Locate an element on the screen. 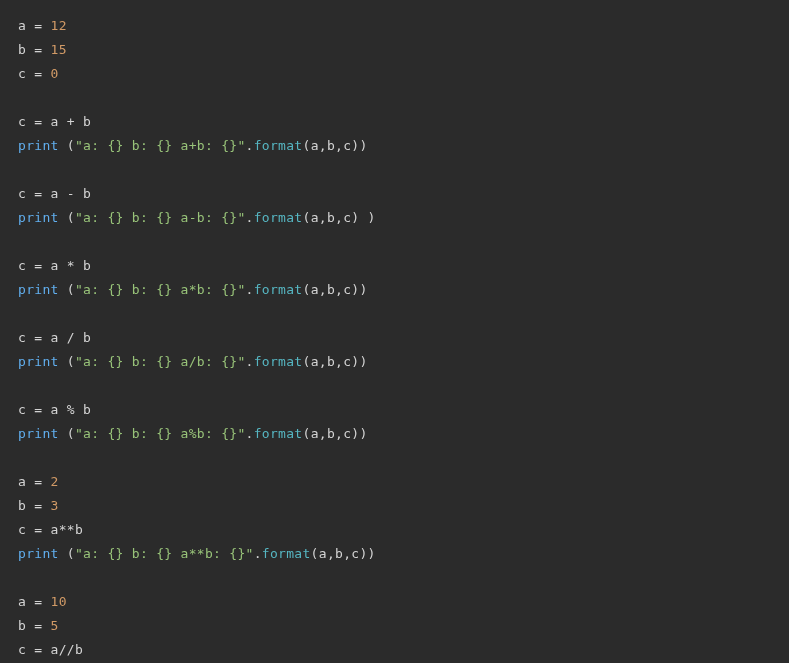  token-nu: 2 is located at coordinates (55, 482).